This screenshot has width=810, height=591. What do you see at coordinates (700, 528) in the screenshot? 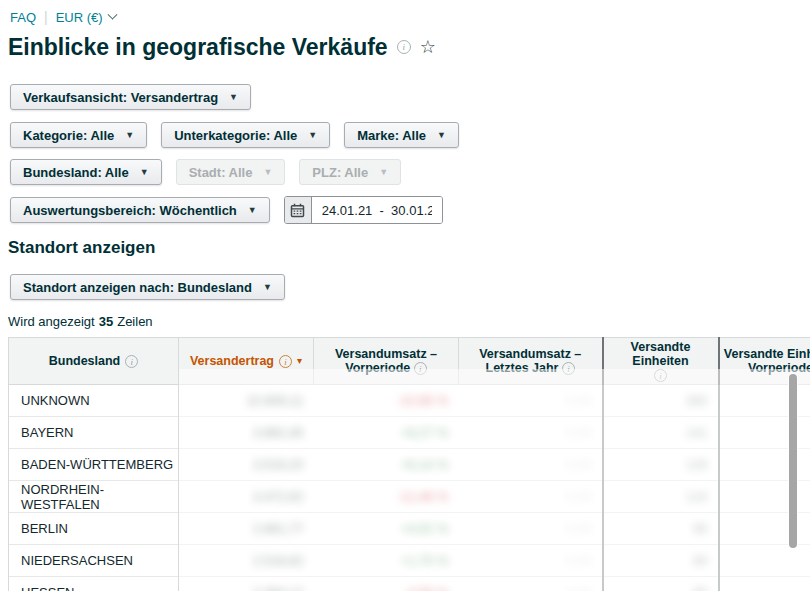
I see `blurred-value: 96` at bounding box center [700, 528].